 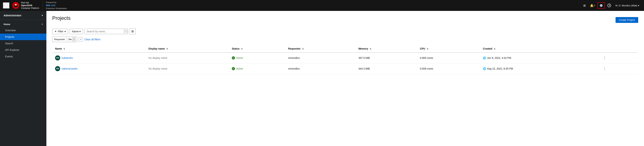 What do you see at coordinates (16, 6) in the screenshot?
I see `redhat-svg` at bounding box center [16, 6].